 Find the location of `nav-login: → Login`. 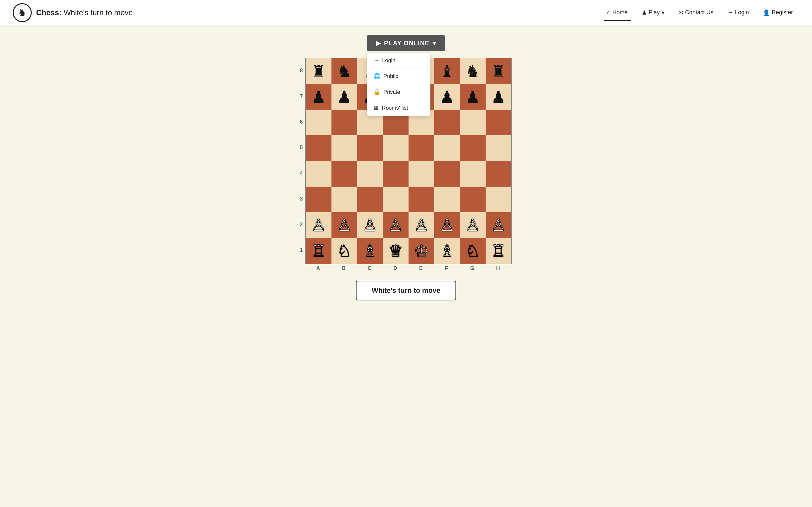

nav-login: → Login is located at coordinates (738, 13).